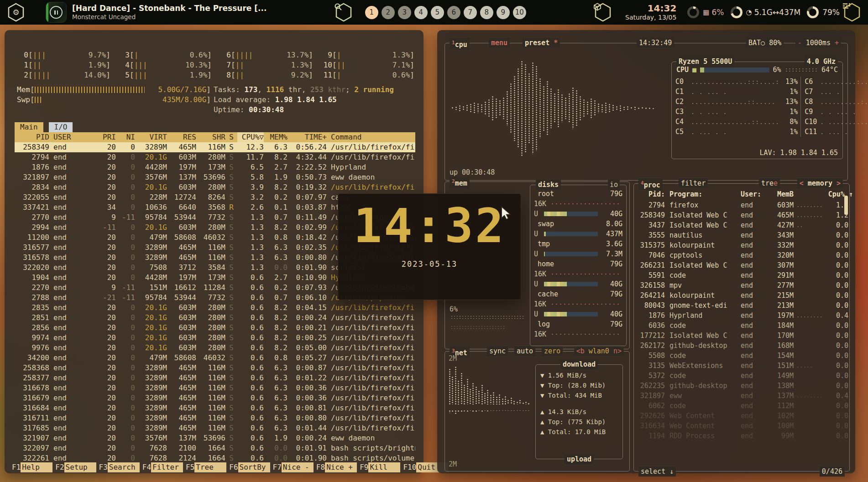 The image size is (868, 482). I want to click on table-row: 316679end2003289M465M116MS0.66.30:00.36/…, so click(215, 398).